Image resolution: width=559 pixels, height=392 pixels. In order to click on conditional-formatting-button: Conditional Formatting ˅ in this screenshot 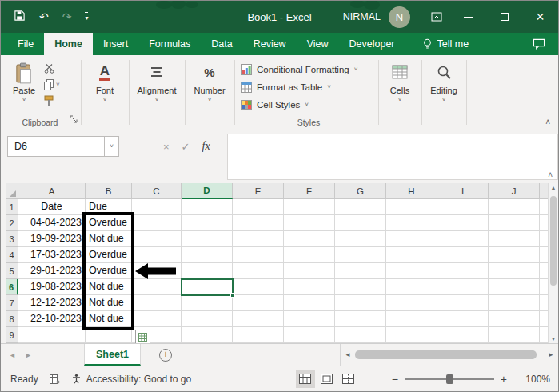, I will do `click(309, 70)`.